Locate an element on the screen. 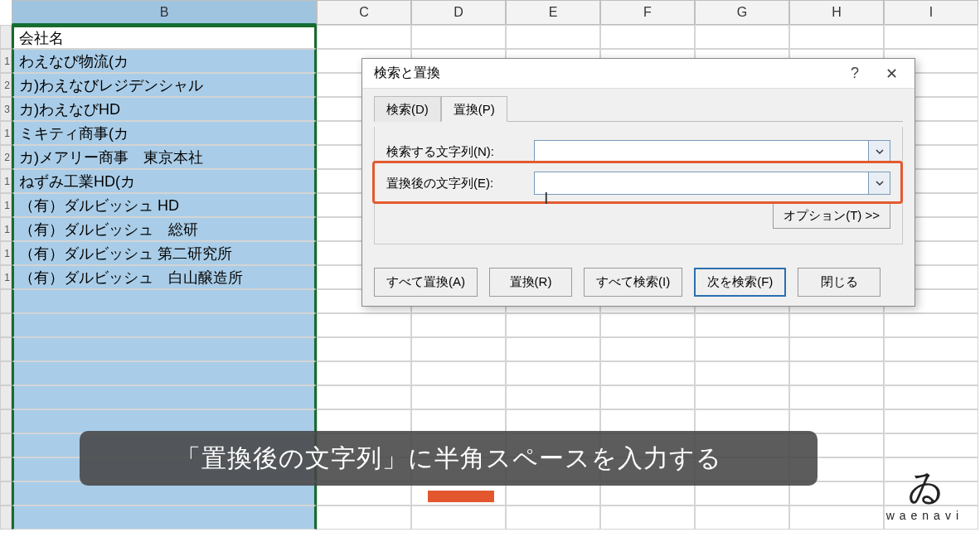 Image resolution: width=980 pixels, height=537 pixels. replace-all-button: すべて置換(A) is located at coordinates (426, 282).